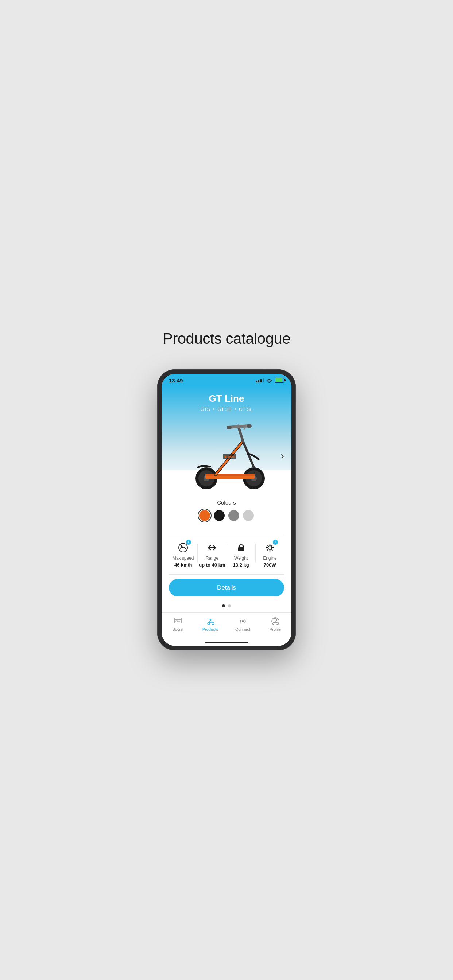  Describe the element at coordinates (178, 624) in the screenshot. I see `nav-item-social: Social` at that location.